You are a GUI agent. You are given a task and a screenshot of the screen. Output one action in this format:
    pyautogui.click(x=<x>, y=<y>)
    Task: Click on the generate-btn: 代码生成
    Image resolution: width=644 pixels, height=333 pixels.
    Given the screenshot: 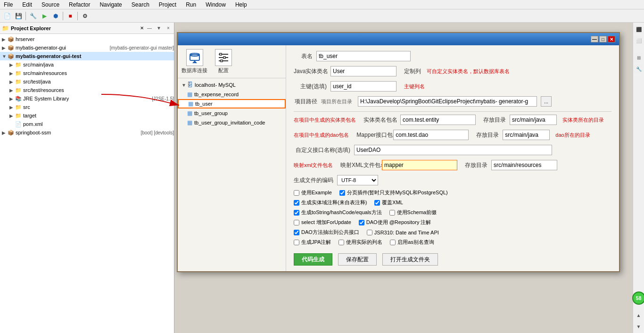 What is the action you would take?
    pyautogui.click(x=313, y=259)
    